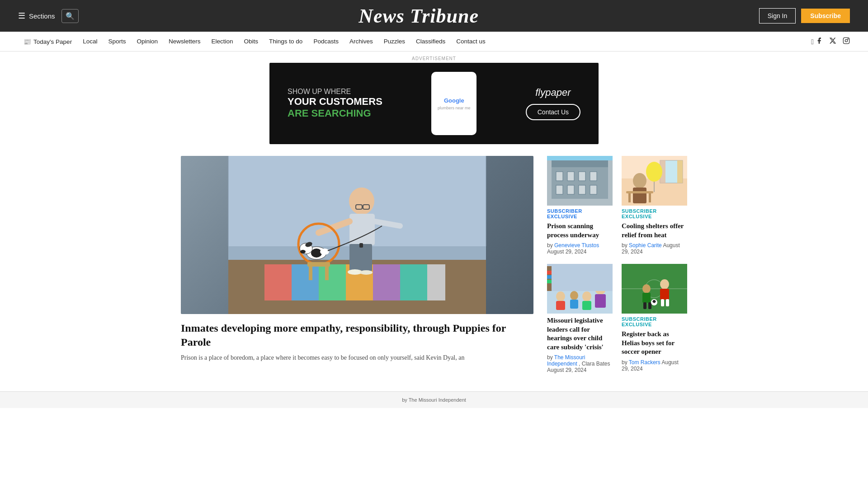 This screenshot has width=868, height=488. Describe the element at coordinates (846, 42) in the screenshot. I see `instagram-icon` at that location.